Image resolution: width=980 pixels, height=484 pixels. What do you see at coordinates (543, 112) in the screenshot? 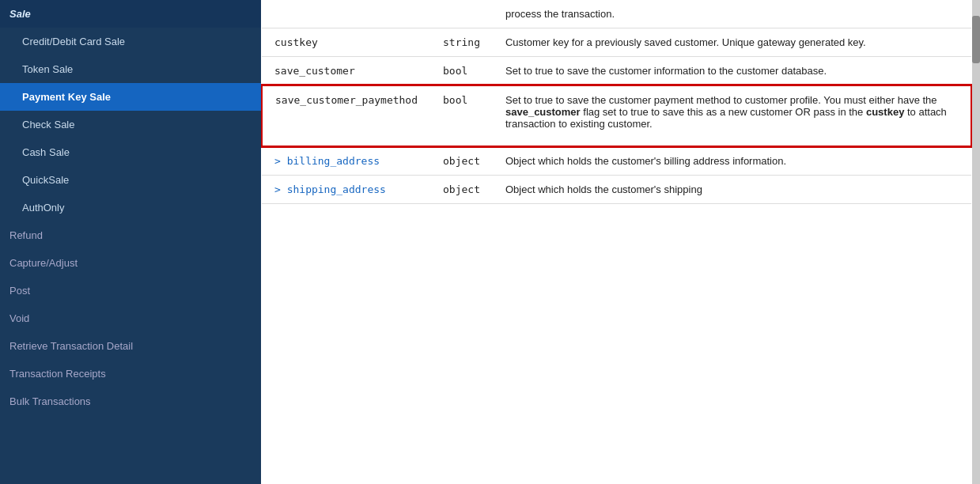
I see `bold-save-customer: save_customer` at bounding box center [543, 112].